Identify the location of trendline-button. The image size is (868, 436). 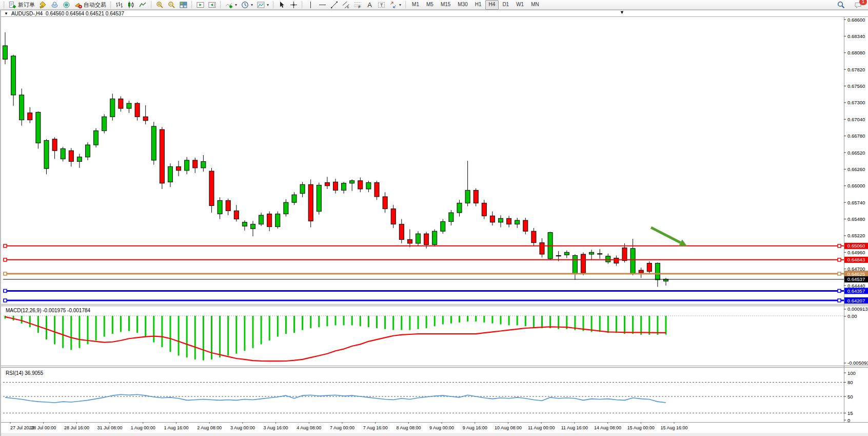
(334, 5).